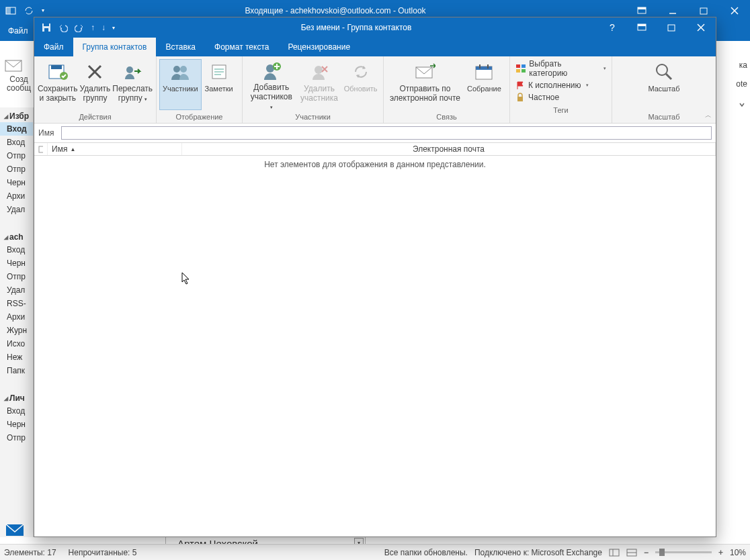  I want to click on zoom-button: Масштаб, so click(664, 85).